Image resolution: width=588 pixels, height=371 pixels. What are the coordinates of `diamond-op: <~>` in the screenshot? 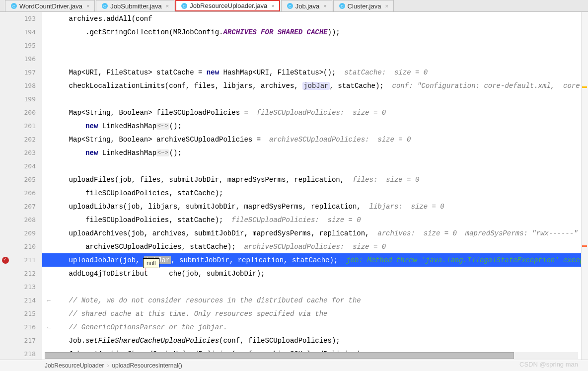 It's located at (163, 126).